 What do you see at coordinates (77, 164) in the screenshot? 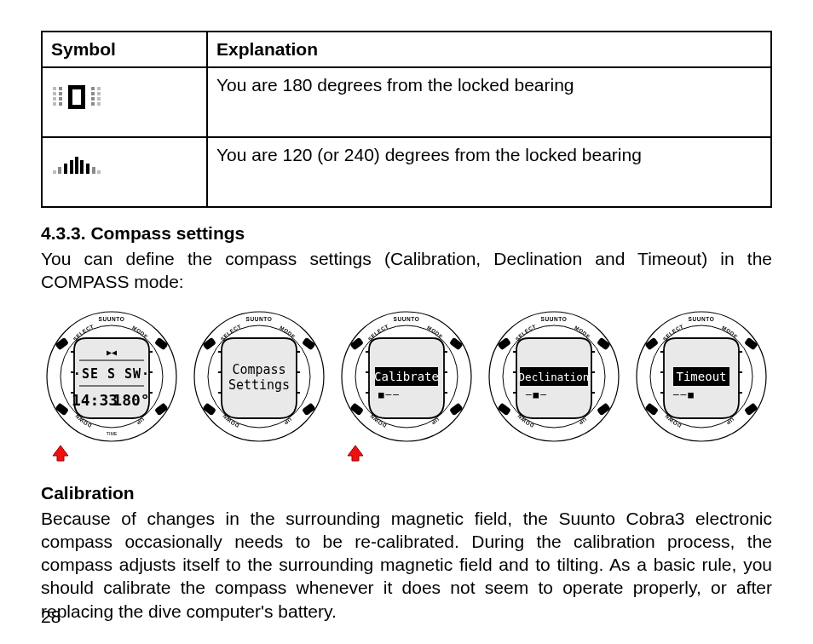
I see `bearing-120-icon` at bounding box center [77, 164].